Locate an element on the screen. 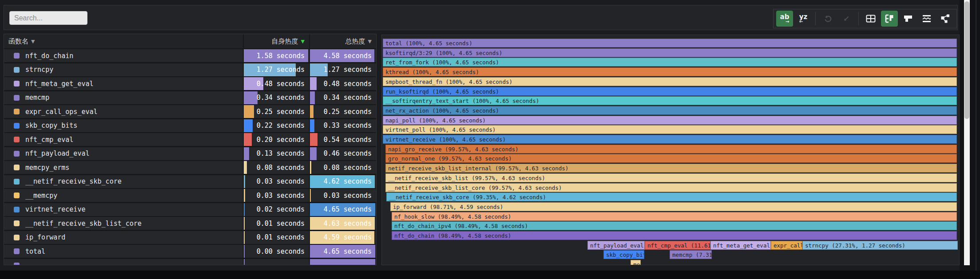  flame-frame: memcmp (7.31% is located at coordinates (691, 255).